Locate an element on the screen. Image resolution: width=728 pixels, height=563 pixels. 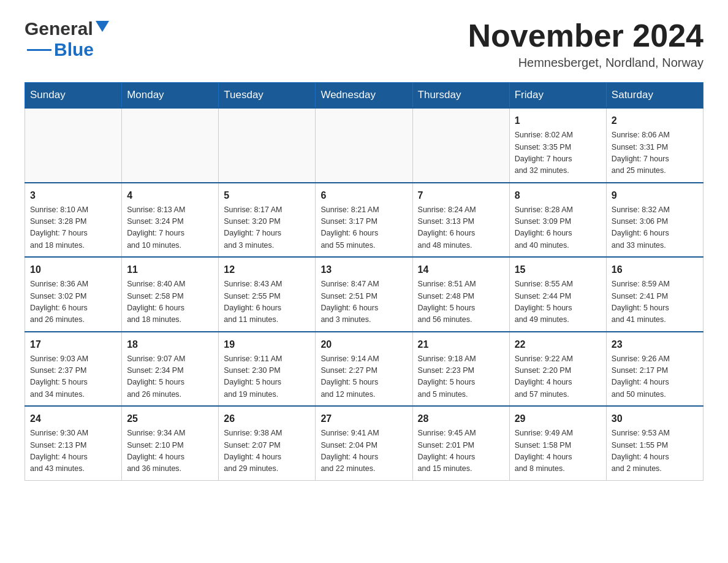
day-info: Sunrise: 9:53 AM Sunset: 1:55 PM Dayligh… is located at coordinates (654, 451).